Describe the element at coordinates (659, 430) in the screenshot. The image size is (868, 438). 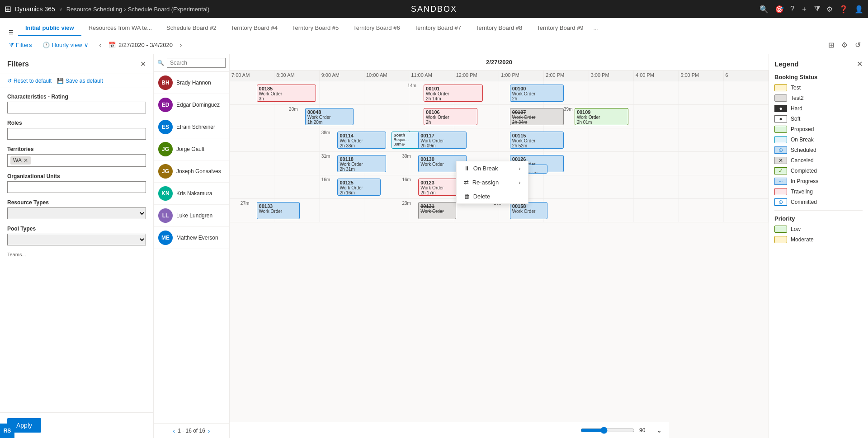
I see `zoom-expand-button: ⌄` at that location.